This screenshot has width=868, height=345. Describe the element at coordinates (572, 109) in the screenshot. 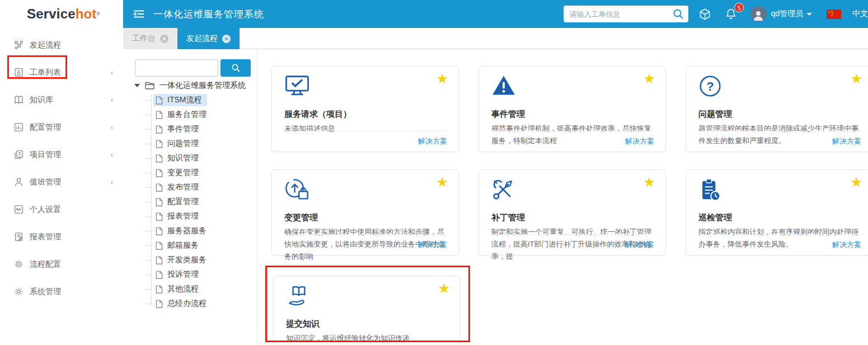

I see `card-incident-management: ★ 事件管理 规范事件处理机制，提高事件处理效率，尽快恢复服务，特制定本流程 解…` at that location.